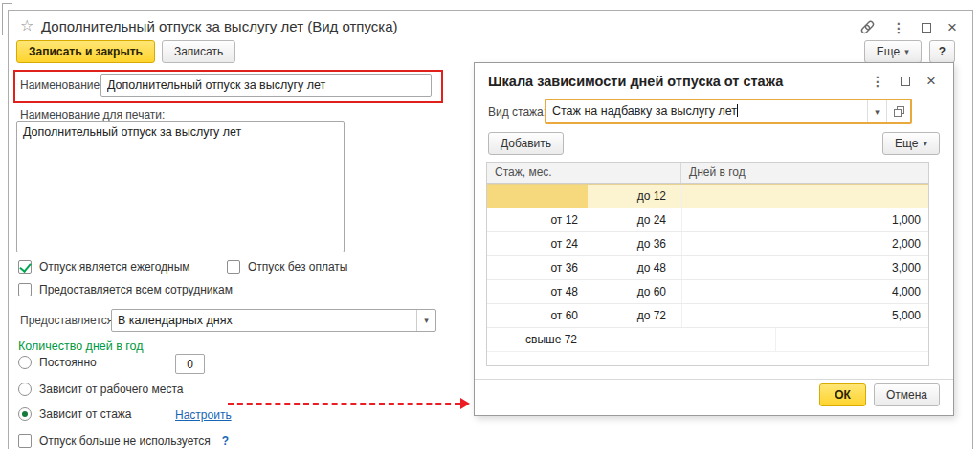 The height and width of the screenshot is (460, 980). I want to click on seniority-kind-value: Стаж на надбавку за выслугу лет, so click(645, 111).